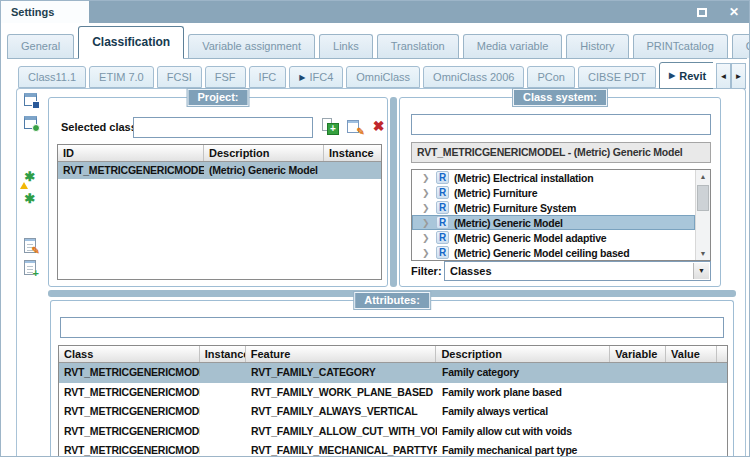  I want to click on table-row: RVT_METRICGENERICMODEL RVT_FAMILY_ALLOW_…, so click(393, 432).